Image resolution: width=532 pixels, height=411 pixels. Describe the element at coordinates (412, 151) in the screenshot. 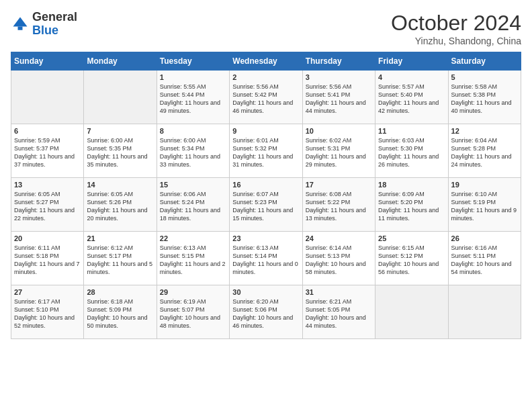

I see `calendar-cell: 11Sunrise: 6:03 AMSunset: 5:30 PMDayligh…` at that location.